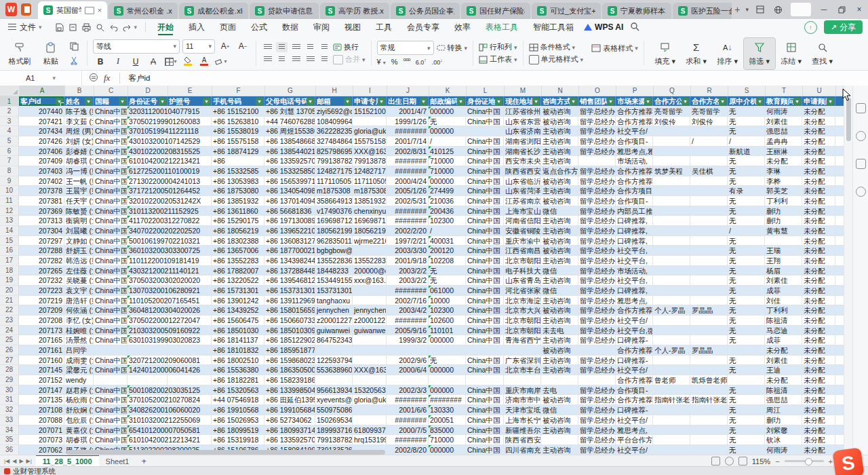 The height and width of the screenshot is (475, 868). I want to click on data-cell: xyevents@, so click(334, 400).